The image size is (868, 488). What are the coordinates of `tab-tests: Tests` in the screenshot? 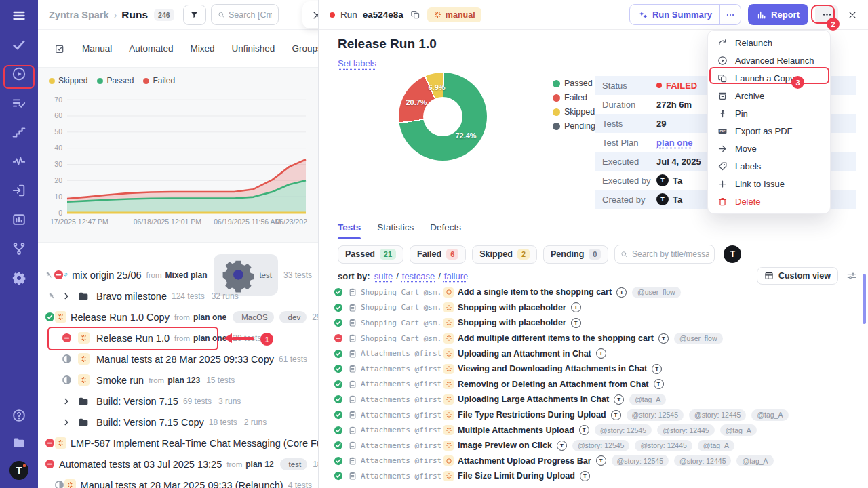 It's located at (349, 230).